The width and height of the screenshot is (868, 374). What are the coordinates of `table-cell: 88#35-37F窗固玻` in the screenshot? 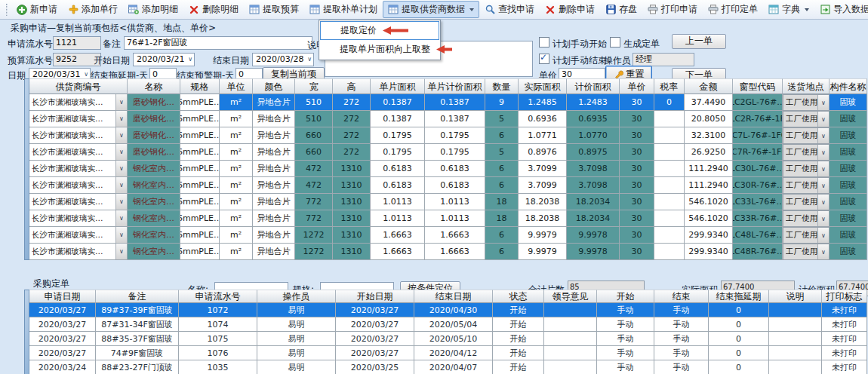 It's located at (137, 339).